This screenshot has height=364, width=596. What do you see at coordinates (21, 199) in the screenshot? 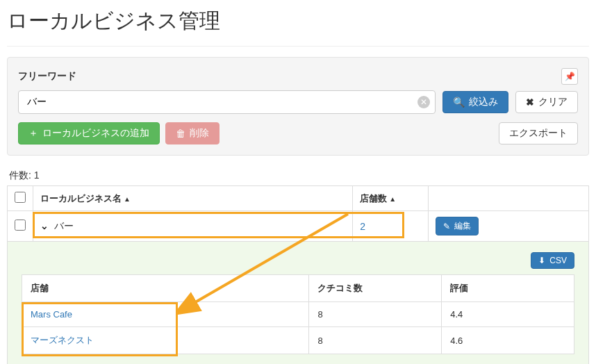
I see `header-checkbox-cell` at bounding box center [21, 199].